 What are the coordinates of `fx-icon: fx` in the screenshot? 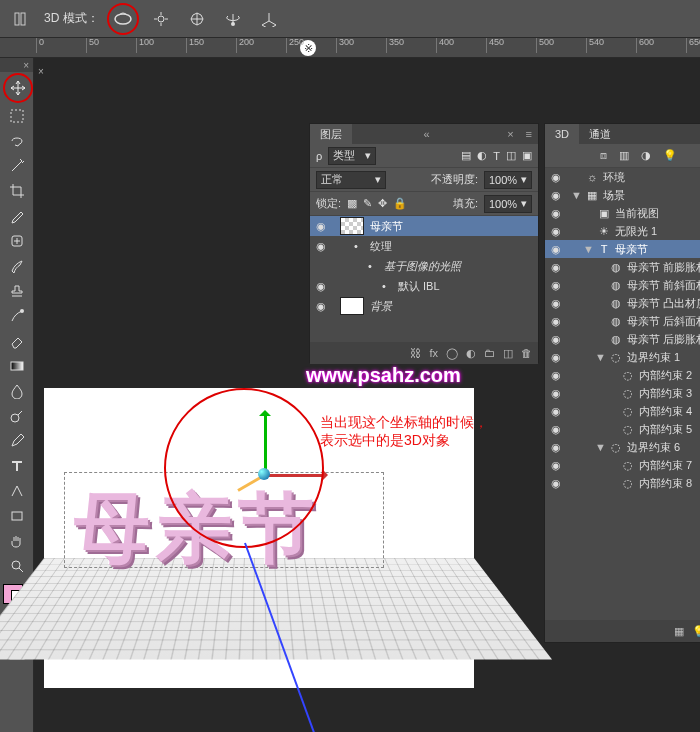 It's located at (434, 353).